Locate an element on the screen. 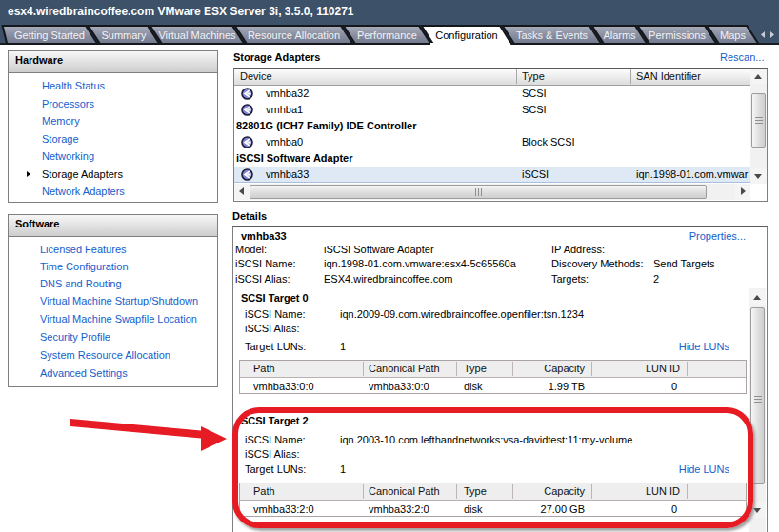 The height and width of the screenshot is (532, 779). svg-text: Permissions is located at coordinates (677, 35).